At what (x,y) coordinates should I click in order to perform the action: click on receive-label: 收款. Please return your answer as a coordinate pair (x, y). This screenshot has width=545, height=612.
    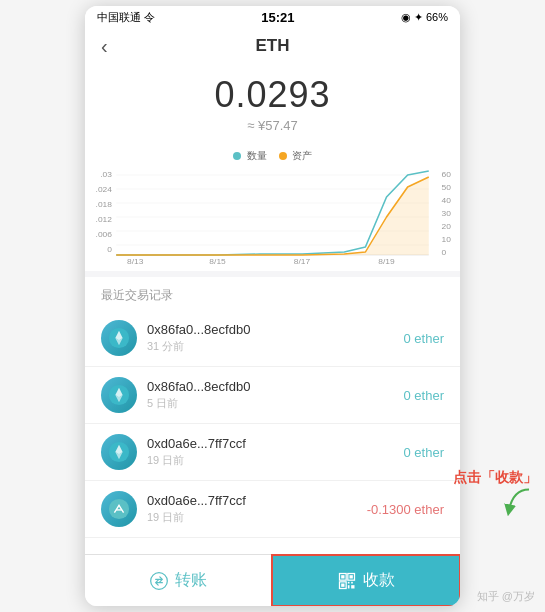
    Looking at the image, I should click on (379, 580).